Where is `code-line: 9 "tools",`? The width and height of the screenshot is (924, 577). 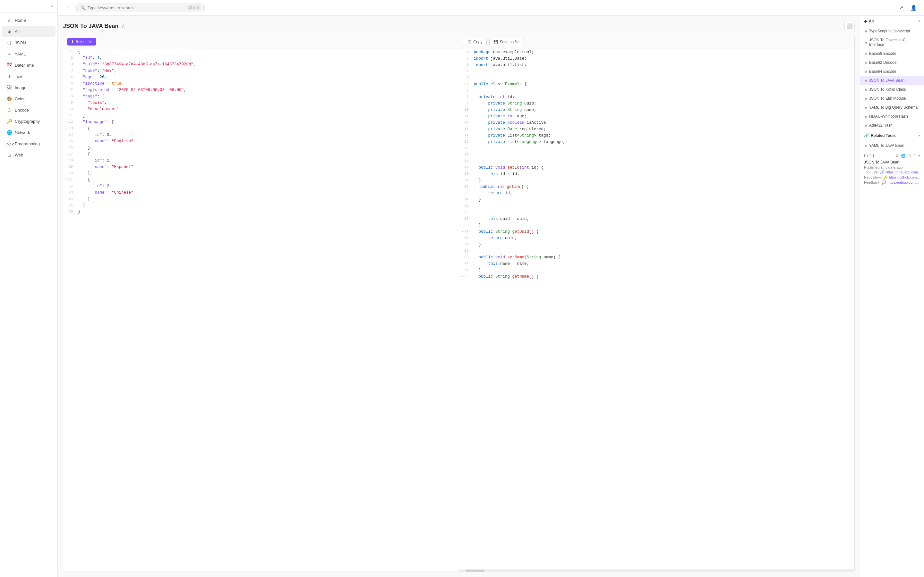
code-line: 9 "tools", is located at coordinates (261, 103).